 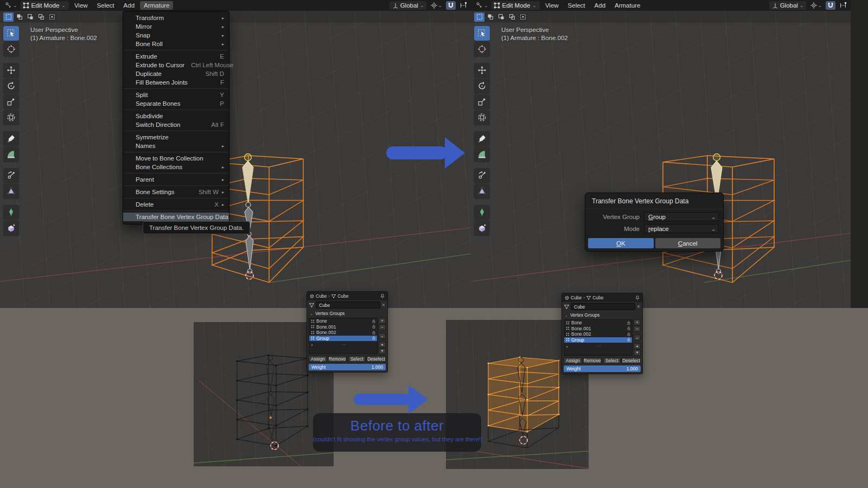 What do you see at coordinates (81, 5) in the screenshot?
I see `menu-view: View` at bounding box center [81, 5].